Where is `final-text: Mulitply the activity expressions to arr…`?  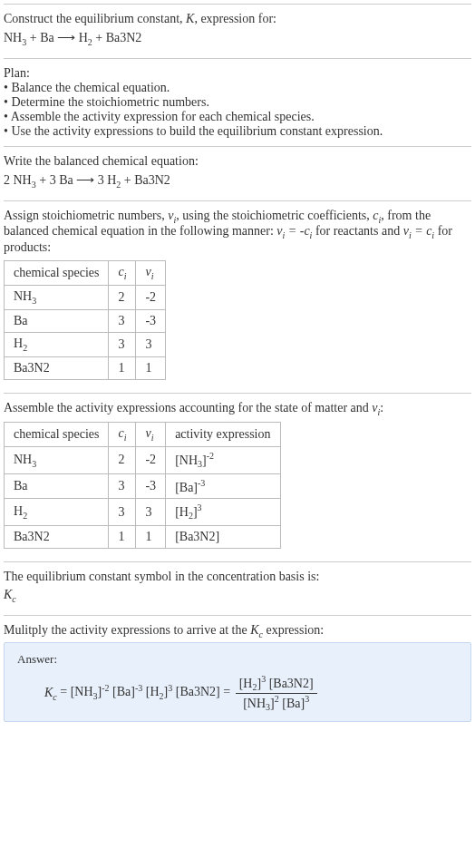 final-text: Mulitply the activity expressions to arr… is located at coordinates (238, 631).